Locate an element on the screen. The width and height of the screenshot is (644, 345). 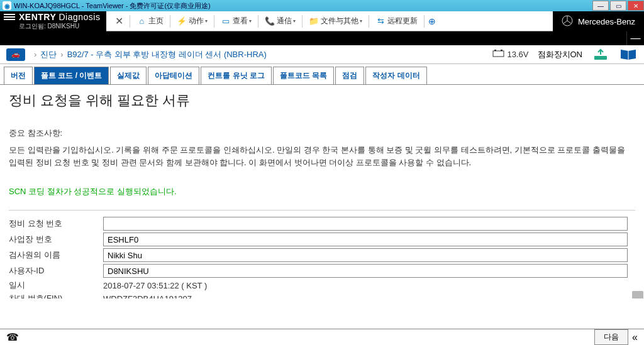
form-label: 사업장 번호 is located at coordinates (56, 239).